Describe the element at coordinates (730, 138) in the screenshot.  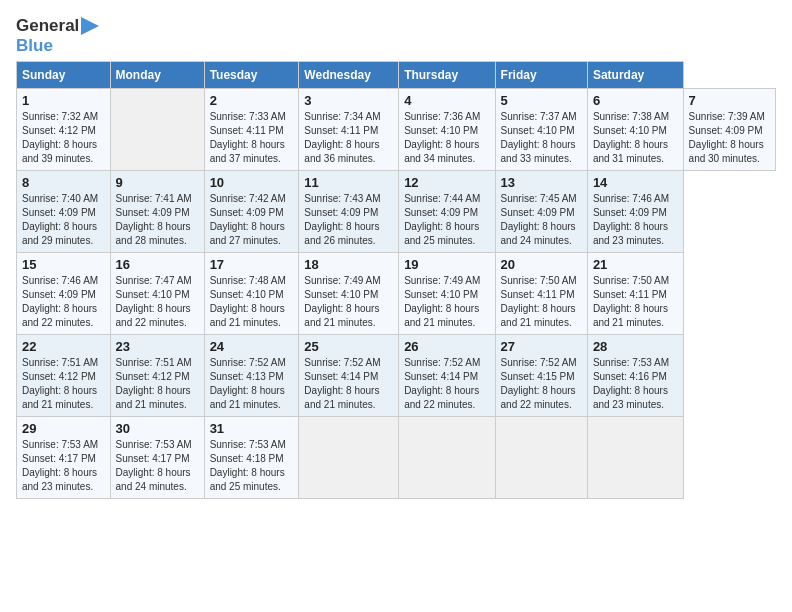
I see `day-info: Sunrise: 7:39 AMSunset: 4:09 PMDaylight:…` at that location.